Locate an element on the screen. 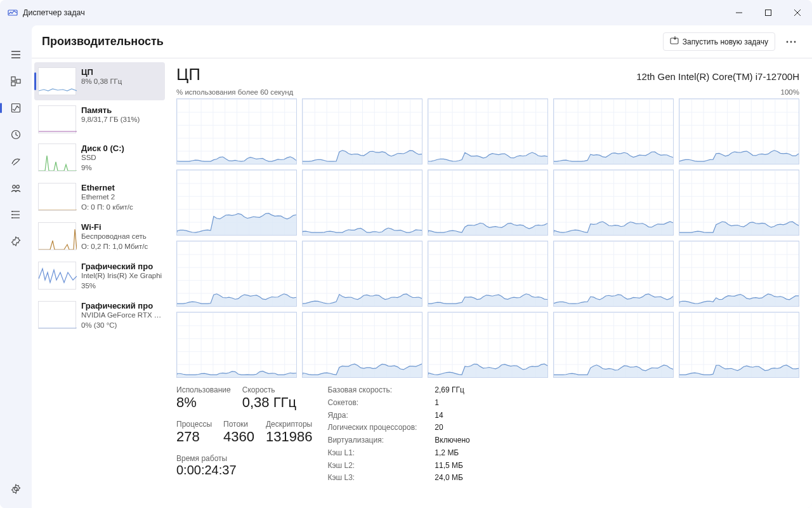 This screenshot has width=812, height=508. scale-label: 100% is located at coordinates (790, 92).